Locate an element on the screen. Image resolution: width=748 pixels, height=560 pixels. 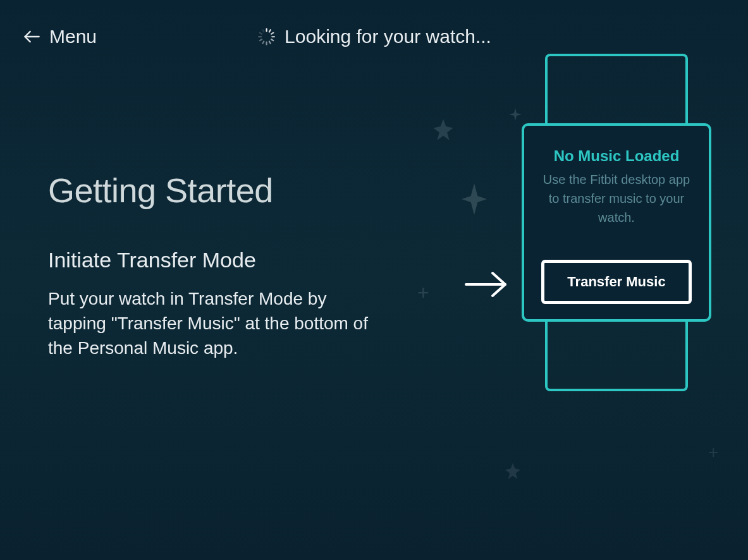
subtitle: Initiate Transfer Mode is located at coordinates (225, 260).